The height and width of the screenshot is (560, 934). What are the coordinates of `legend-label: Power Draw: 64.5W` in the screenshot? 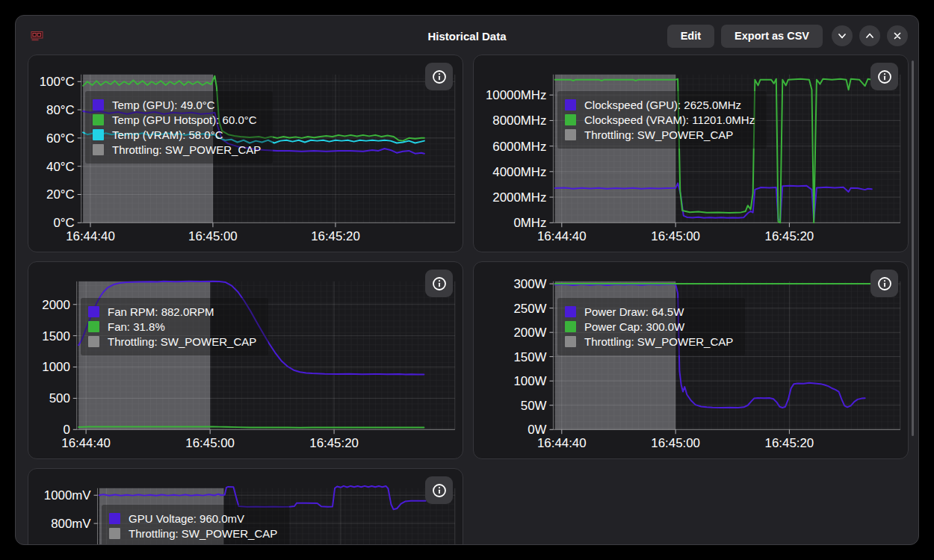 It's located at (634, 312).